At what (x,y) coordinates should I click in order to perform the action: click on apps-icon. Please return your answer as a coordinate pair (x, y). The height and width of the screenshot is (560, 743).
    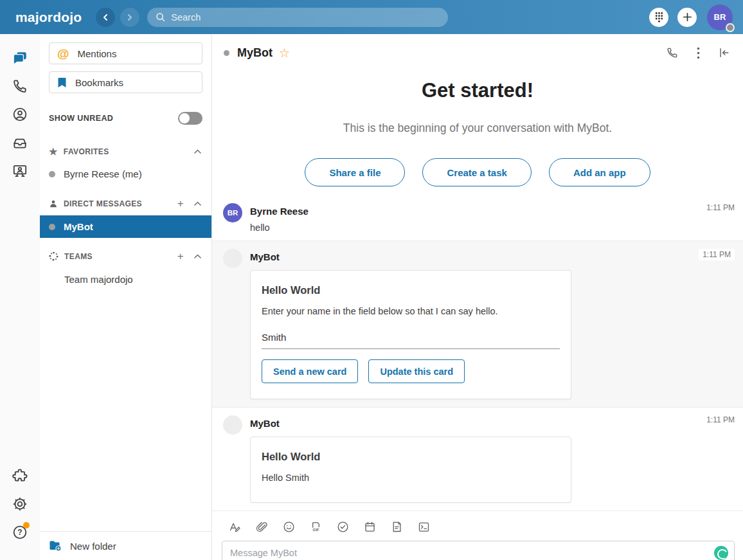
    Looking at the image, I should click on (20, 476).